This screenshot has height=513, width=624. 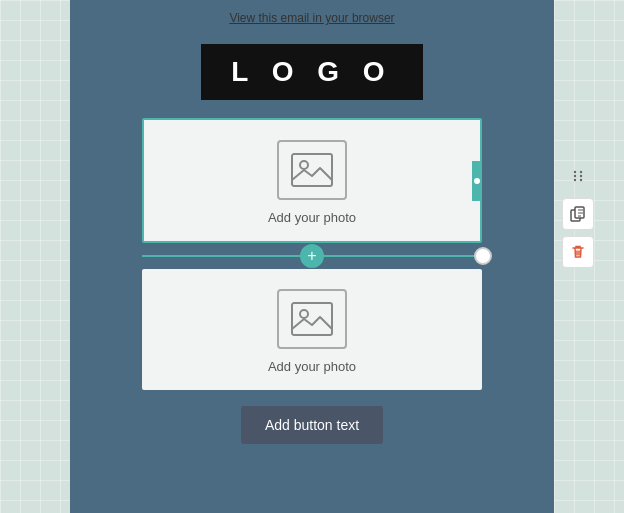 I want to click on drag-icon, so click(x=578, y=176).